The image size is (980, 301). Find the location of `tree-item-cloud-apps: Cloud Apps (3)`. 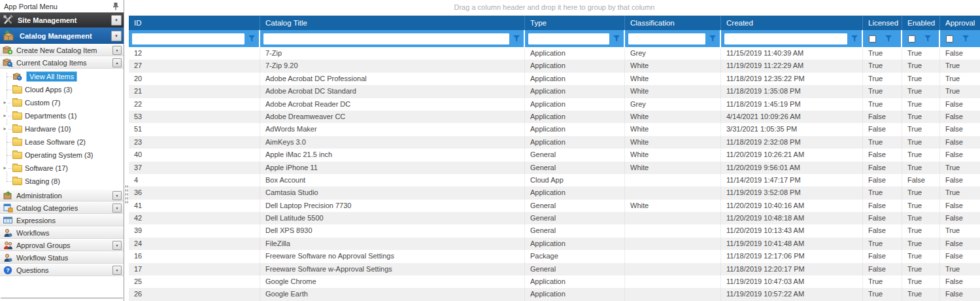

tree-item-cloud-apps: Cloud Apps (3) is located at coordinates (61, 90).